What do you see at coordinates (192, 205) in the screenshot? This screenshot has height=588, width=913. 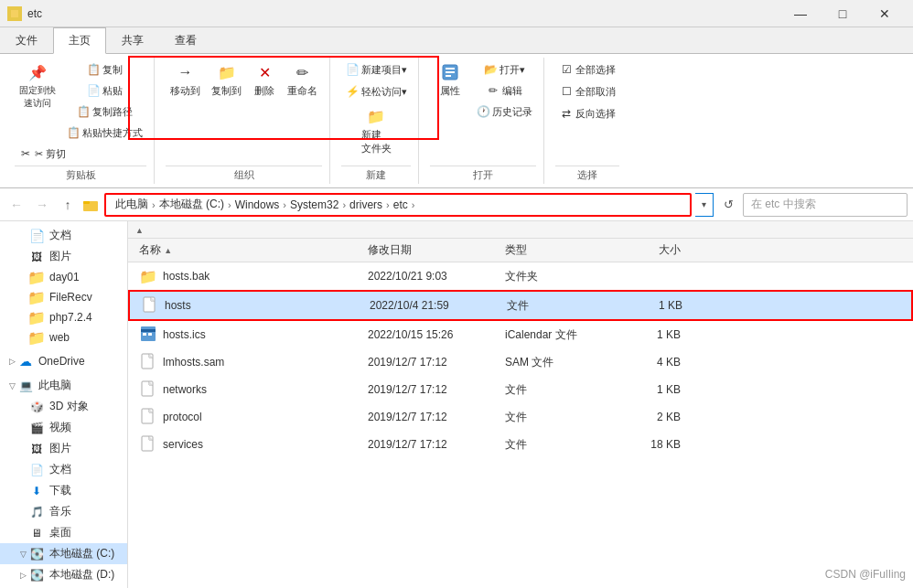 I see `breadcrumb-c: 本地磁盘 (C:)` at bounding box center [192, 205].